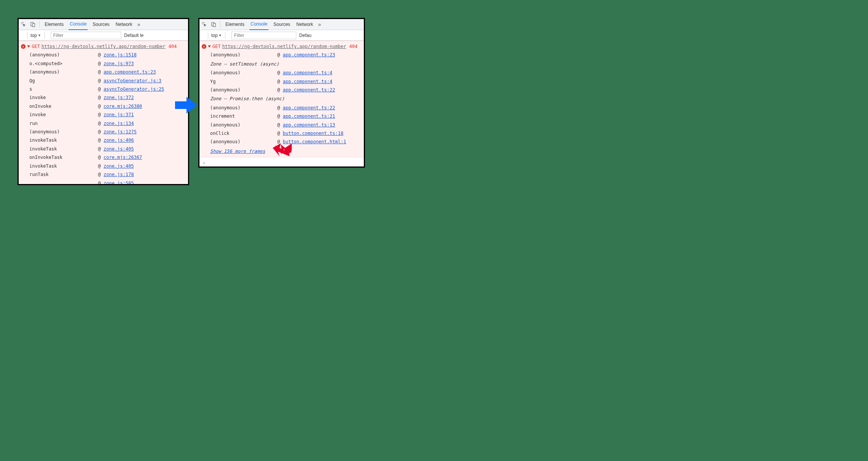  What do you see at coordinates (103, 118) in the screenshot?
I see `stack-trace: (anonymous)@ zone.js:1518o.<computed>@ z…` at bounding box center [103, 118].